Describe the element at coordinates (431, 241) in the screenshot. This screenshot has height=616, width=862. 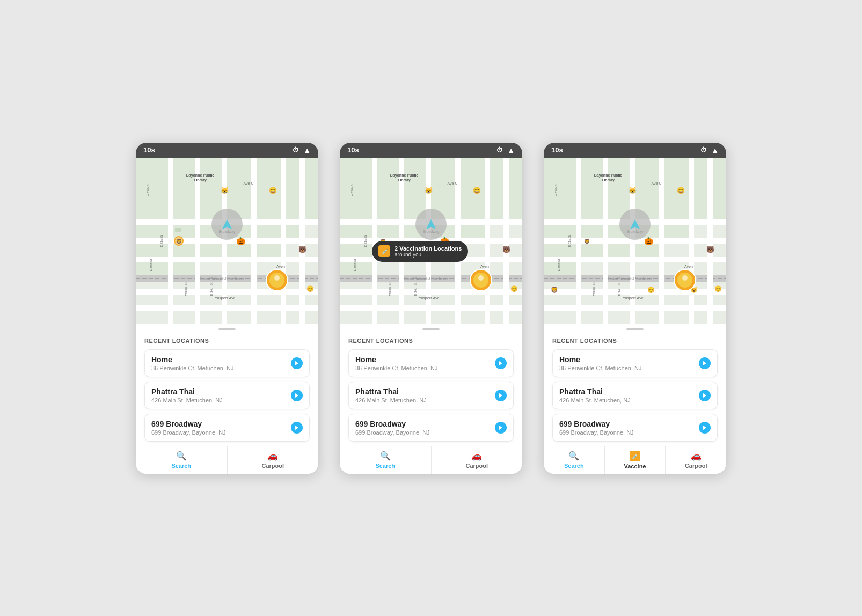
I see `map-area-2: Prospect Ave Broadway Willow St E 34th S…` at that location.